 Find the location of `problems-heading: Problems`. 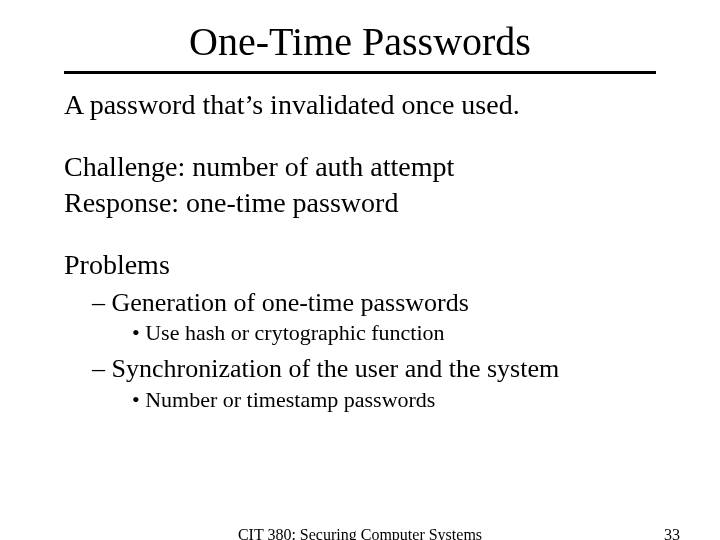

problems-heading: Problems is located at coordinates (360, 265).